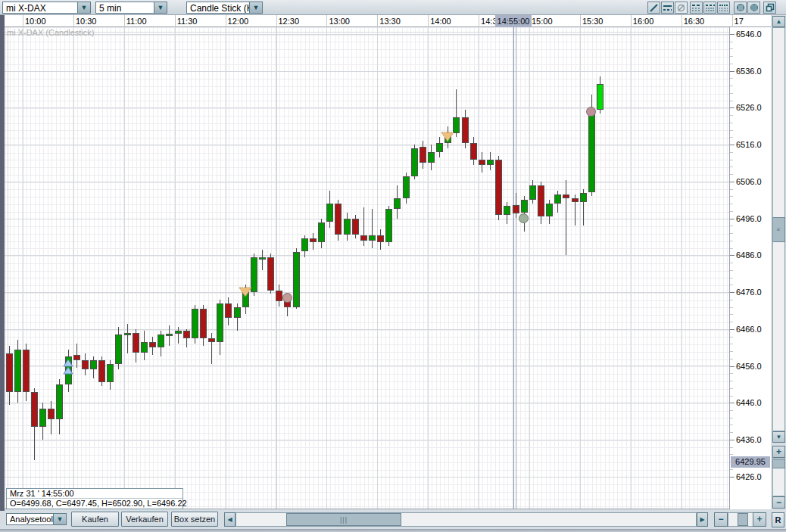 The width and height of the screenshot is (786, 532). What do you see at coordinates (778, 452) in the screenshot?
I see `vertical-zoom-in-button: +` at bounding box center [778, 452].